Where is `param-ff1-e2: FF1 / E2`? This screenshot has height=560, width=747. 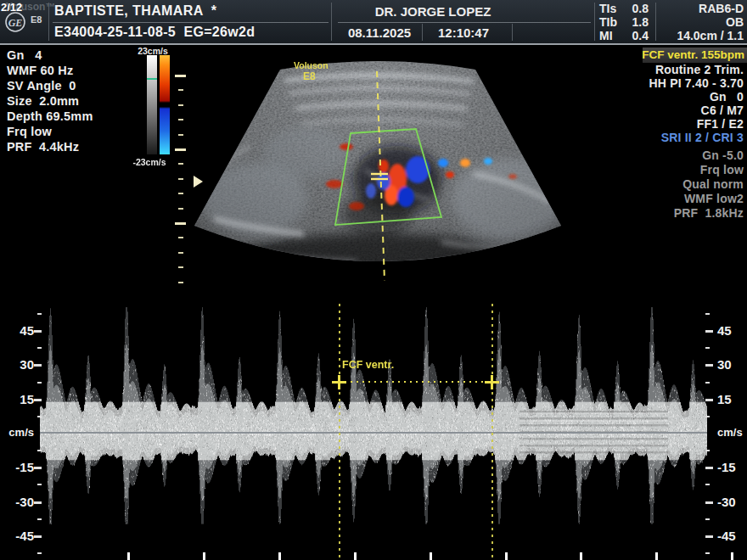
param-ff1-e2: FF1 / E2 is located at coordinates (720, 124).